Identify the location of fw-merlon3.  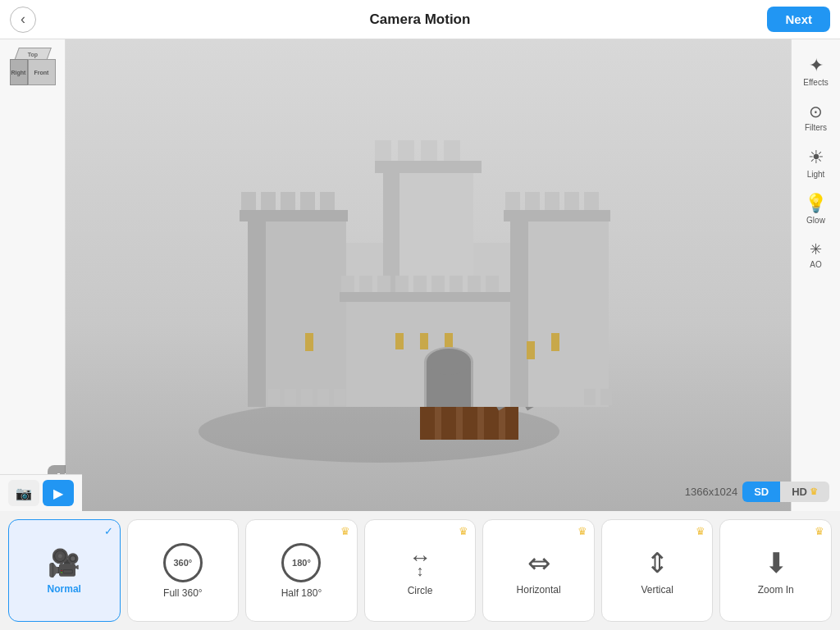
(307, 397).